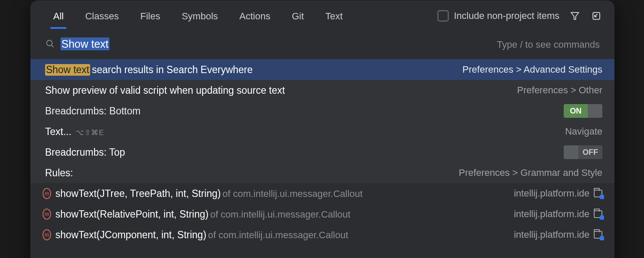 The height and width of the screenshot is (258, 644). Describe the element at coordinates (150, 16) in the screenshot. I see `tab-files: Files` at that location.